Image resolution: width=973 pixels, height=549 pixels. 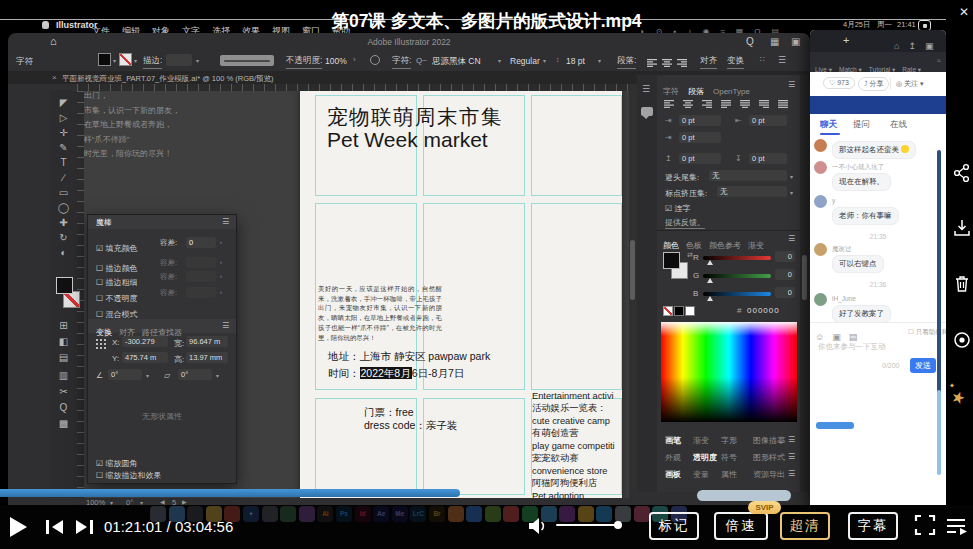 I want to click on channel-slider-R, so click(x=737, y=258).